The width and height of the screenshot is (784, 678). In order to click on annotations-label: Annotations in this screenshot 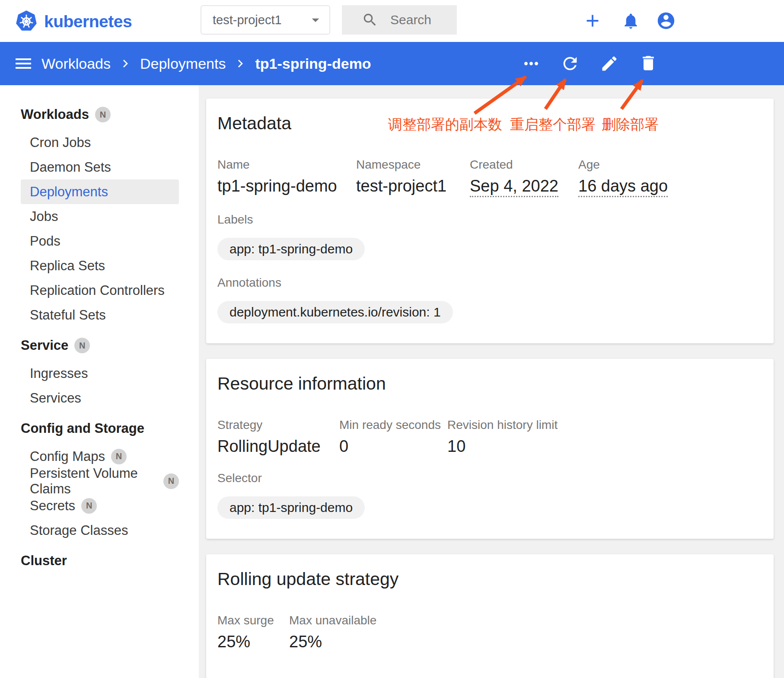, I will do `click(490, 283)`.